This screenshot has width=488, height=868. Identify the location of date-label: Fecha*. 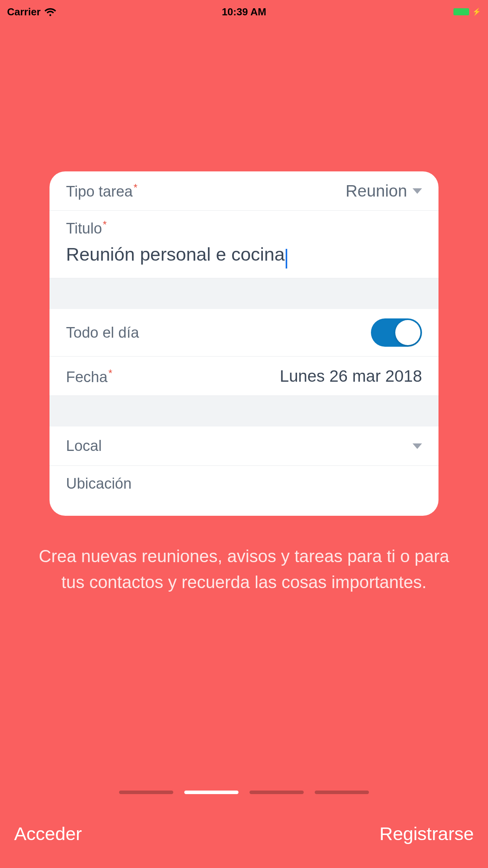
(89, 377).